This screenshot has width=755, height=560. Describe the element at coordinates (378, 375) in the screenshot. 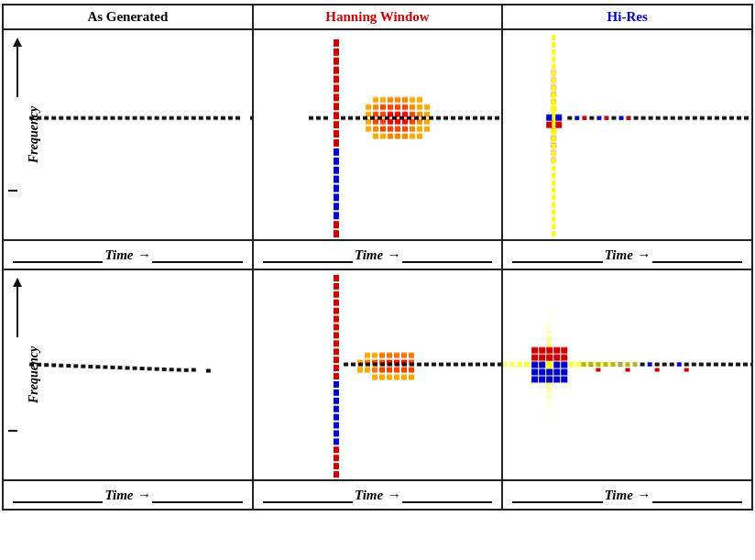

I see `canvas-r2c2` at that location.